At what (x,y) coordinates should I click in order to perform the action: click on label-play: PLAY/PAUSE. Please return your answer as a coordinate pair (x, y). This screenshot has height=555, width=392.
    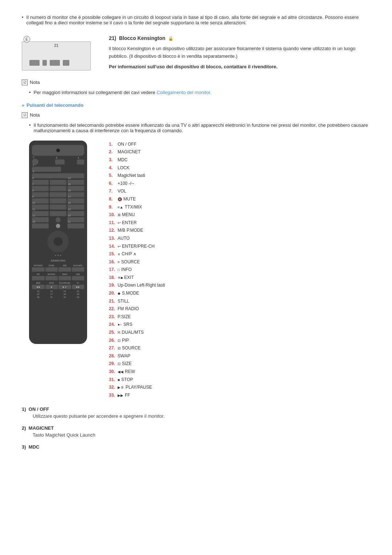
    Looking at the image, I should click on (65, 283).